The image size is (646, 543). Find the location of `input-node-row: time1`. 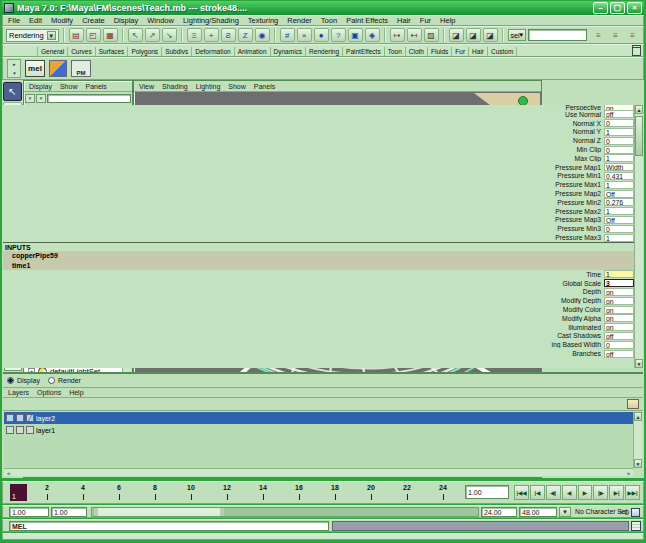

input-node-row: time1 is located at coordinates (318, 265).